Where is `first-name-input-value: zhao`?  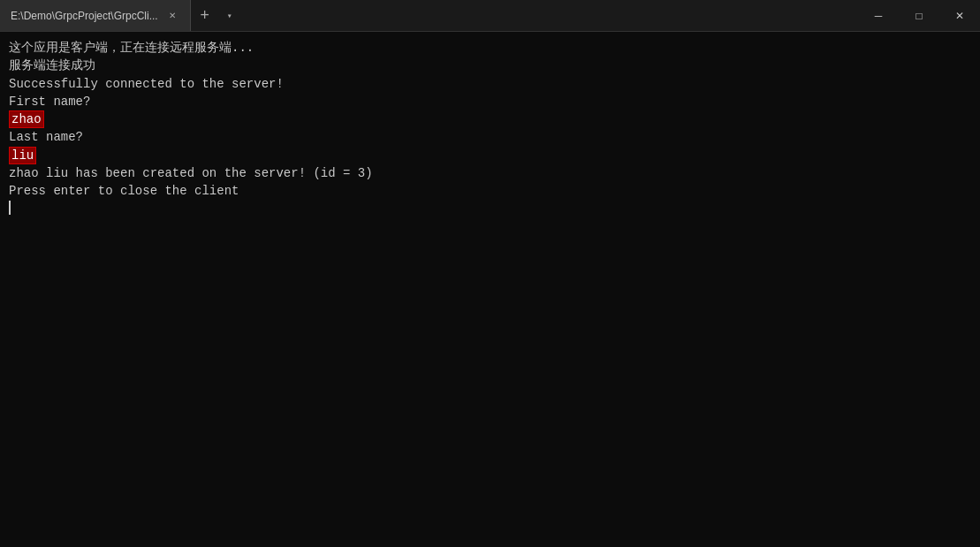 first-name-input-value: zhao is located at coordinates (27, 119).